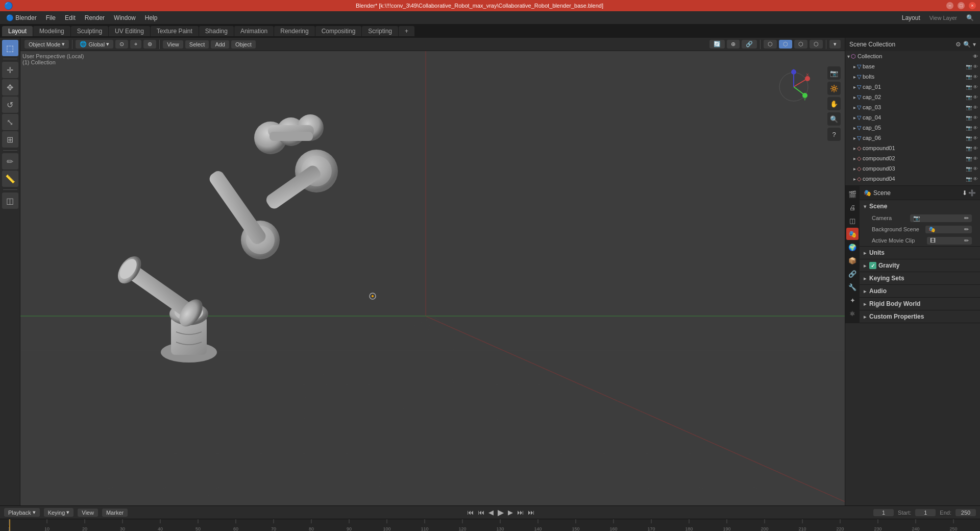 The width and height of the screenshot is (980, 531). I want to click on jump-end-btn: ⏭, so click(531, 513).